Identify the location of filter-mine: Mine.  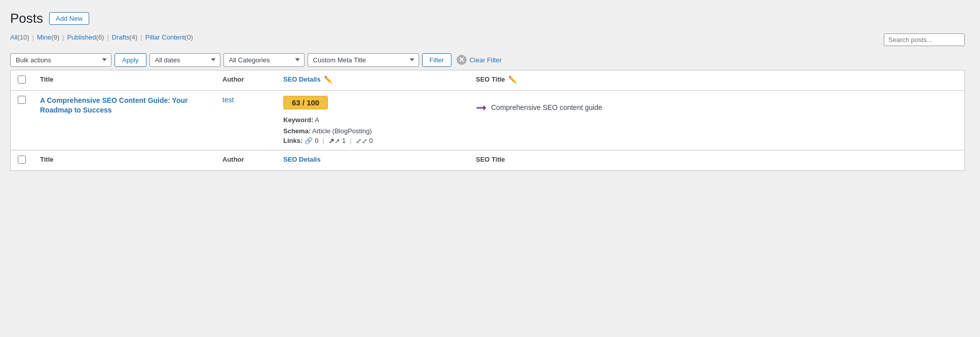
(44, 38).